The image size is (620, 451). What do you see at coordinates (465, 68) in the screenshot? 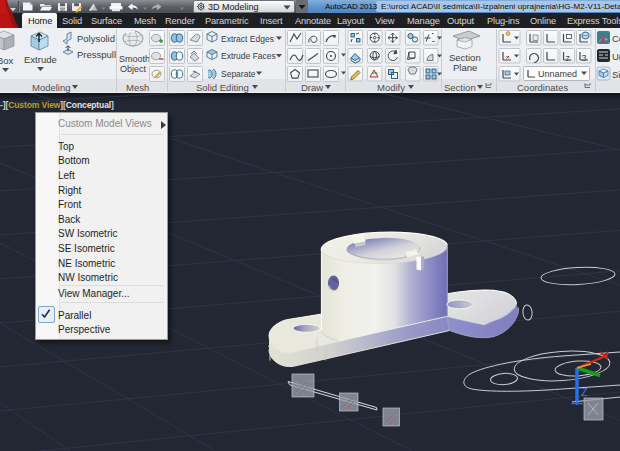
I see `svg-text: Plane` at bounding box center [465, 68].